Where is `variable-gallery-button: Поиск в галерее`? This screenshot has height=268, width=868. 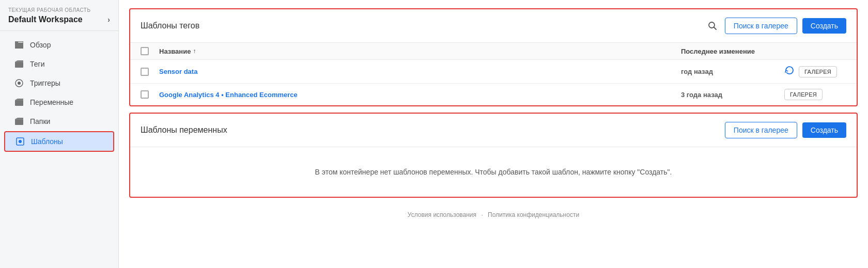 variable-gallery-button: Поиск в галерее is located at coordinates (761, 130).